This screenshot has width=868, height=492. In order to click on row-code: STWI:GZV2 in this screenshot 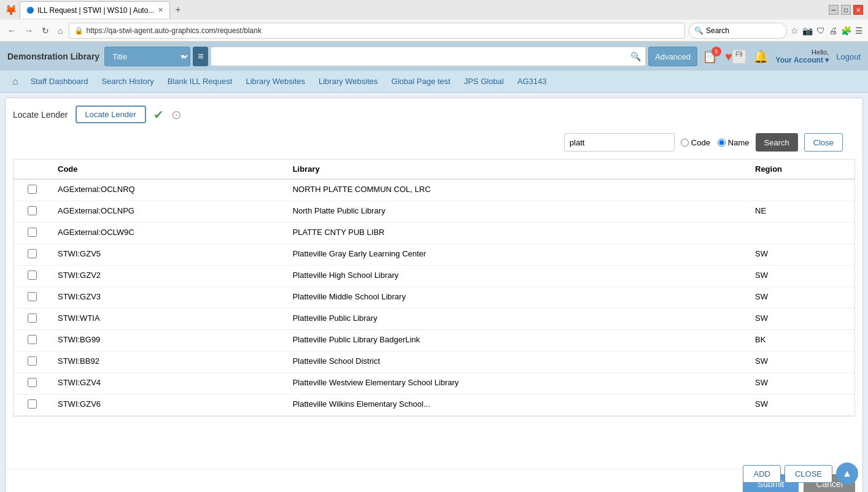, I will do `click(168, 276)`.